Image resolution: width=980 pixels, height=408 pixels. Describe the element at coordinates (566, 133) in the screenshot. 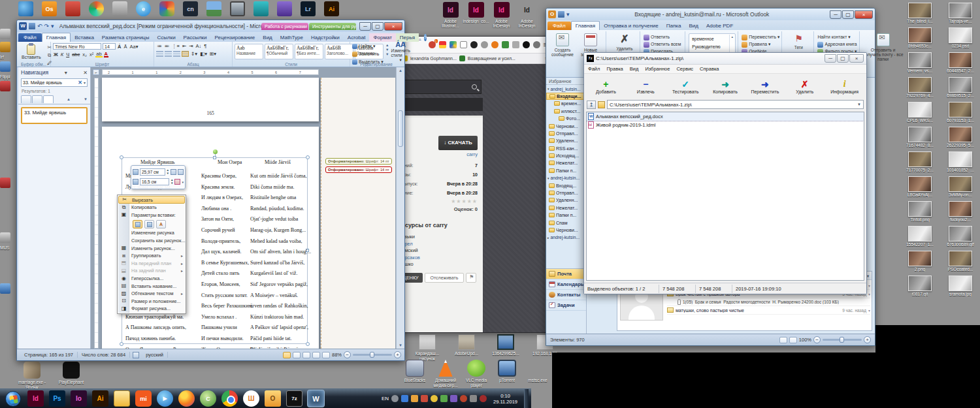

I see `folder-sent: Отправл...` at that location.